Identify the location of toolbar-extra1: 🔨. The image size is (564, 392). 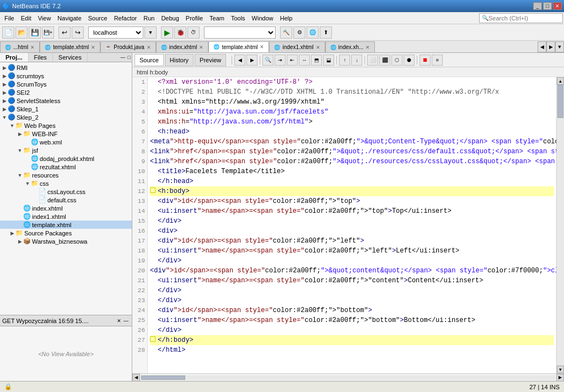
(286, 33).